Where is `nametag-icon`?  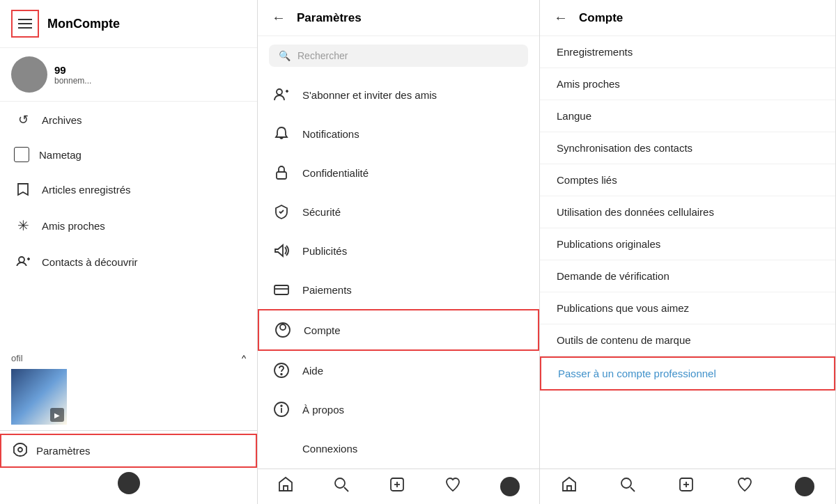
nametag-icon is located at coordinates (22, 155).